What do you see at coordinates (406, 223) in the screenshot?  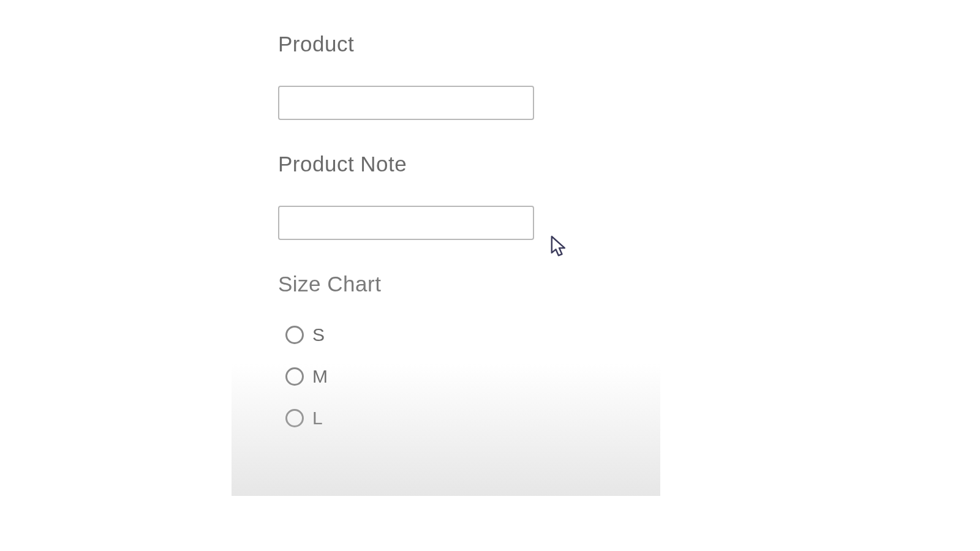 I see `product-note-input` at bounding box center [406, 223].